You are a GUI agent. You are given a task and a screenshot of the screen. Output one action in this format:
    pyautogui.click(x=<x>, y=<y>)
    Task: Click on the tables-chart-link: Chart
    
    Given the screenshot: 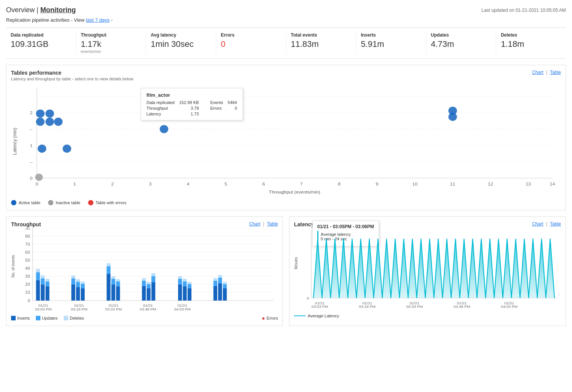 What is the action you would take?
    pyautogui.click(x=538, y=72)
    